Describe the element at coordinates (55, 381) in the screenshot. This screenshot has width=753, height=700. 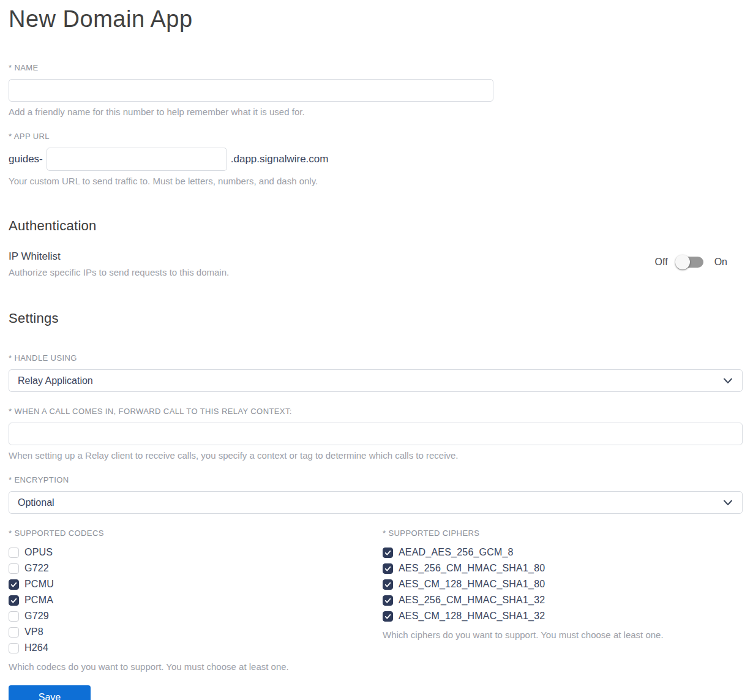
I see `handle-using-selected-value: Relay Application` at that location.